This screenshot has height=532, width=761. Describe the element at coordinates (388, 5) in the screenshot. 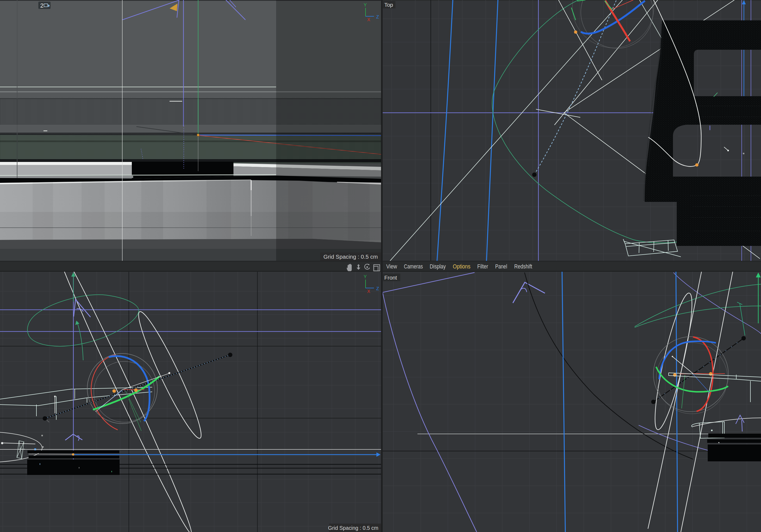

I see `svg-text: Top` at that location.